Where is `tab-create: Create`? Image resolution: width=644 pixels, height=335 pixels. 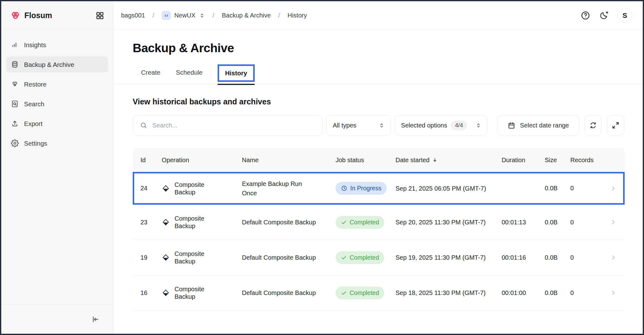 tab-create: Create is located at coordinates (151, 74).